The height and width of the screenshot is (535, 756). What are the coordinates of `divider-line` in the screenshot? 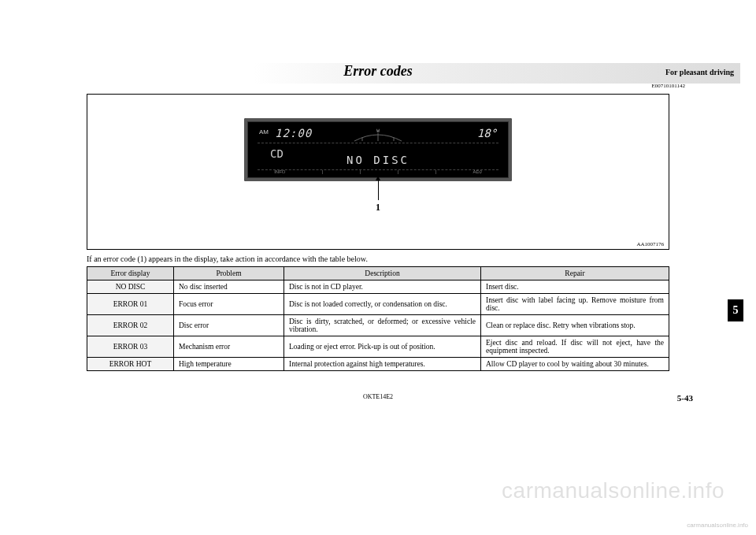 It's located at (378, 143).